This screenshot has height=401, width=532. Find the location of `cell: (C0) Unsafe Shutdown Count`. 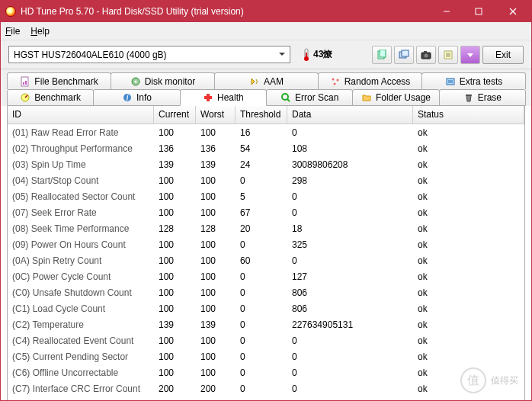

cell: (C0) Unsafe Shutdown Count is located at coordinates (81, 293).